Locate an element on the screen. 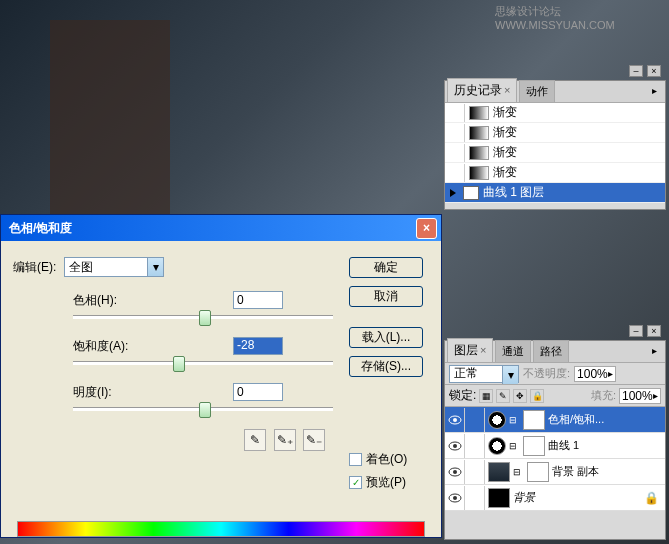  eyedropper-sub-icon: ✎₋ is located at coordinates (314, 440).